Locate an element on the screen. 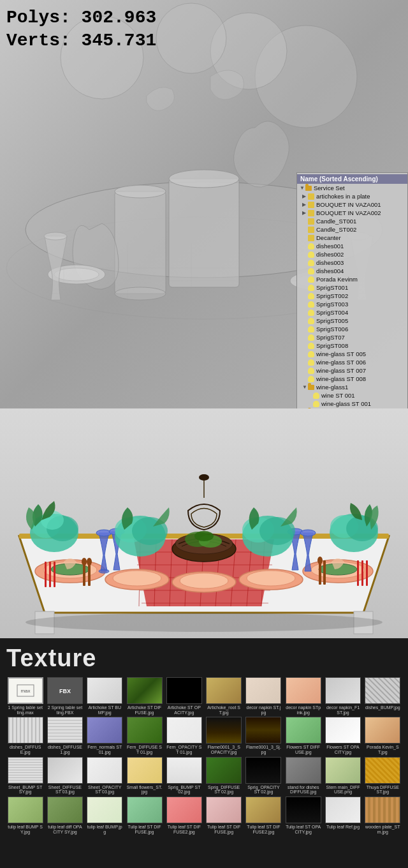 The width and height of the screenshot is (408, 868). item-label: dishes003 is located at coordinates (330, 263).